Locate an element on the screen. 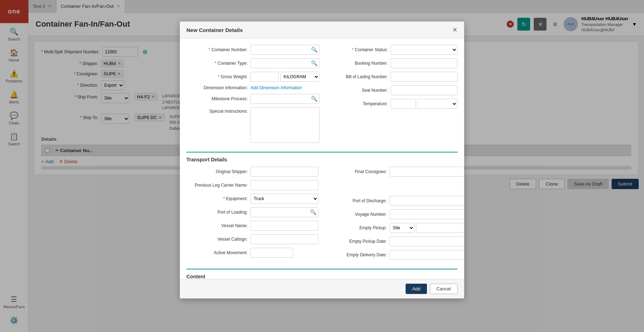 Image resolution: width=644 pixels, height=332 pixels. container-type-row: Container Type: 🔍 is located at coordinates (253, 63).